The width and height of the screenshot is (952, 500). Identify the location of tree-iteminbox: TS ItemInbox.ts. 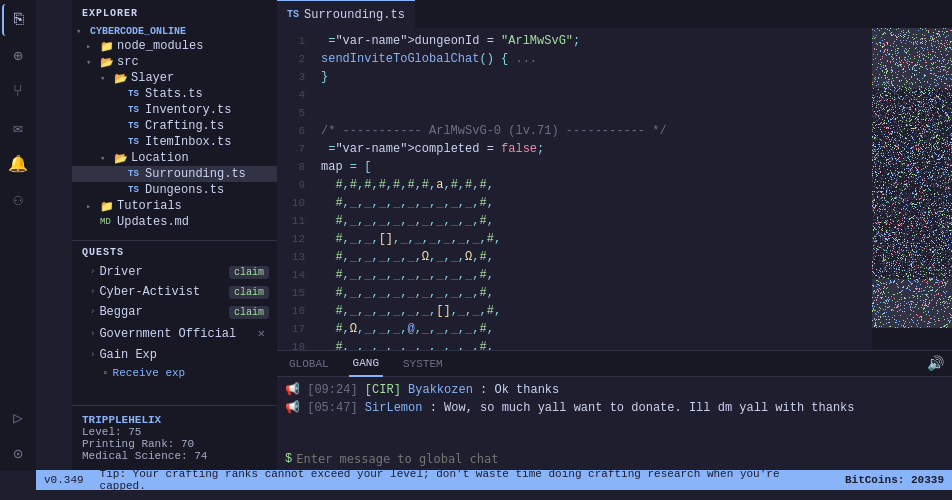
(174, 142).